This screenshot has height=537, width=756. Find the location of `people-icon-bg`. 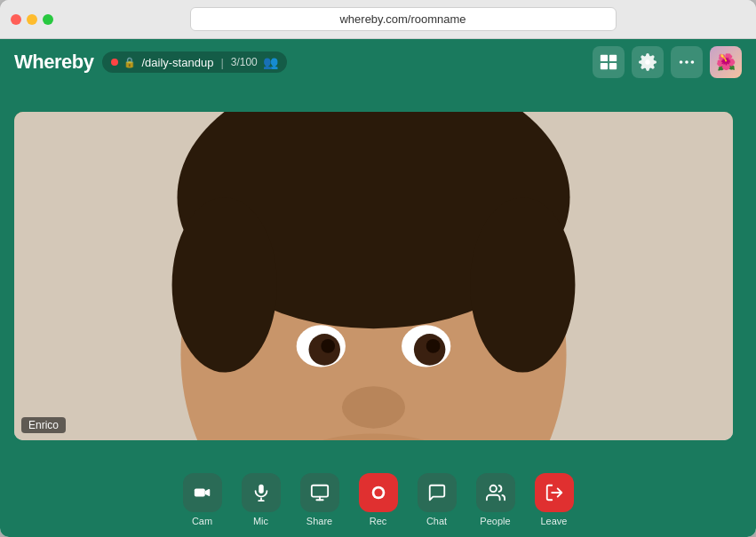

people-icon-bg is located at coordinates (496, 493).